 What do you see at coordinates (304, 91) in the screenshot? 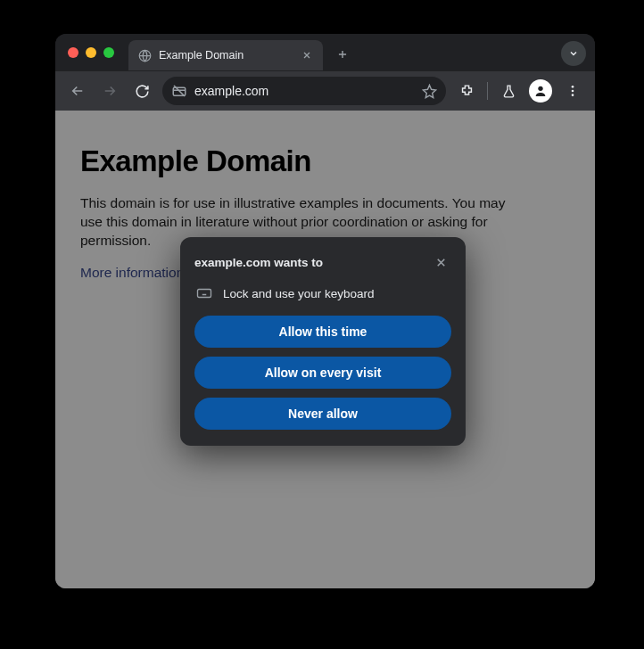
I see `address-bar: example.com` at bounding box center [304, 91].